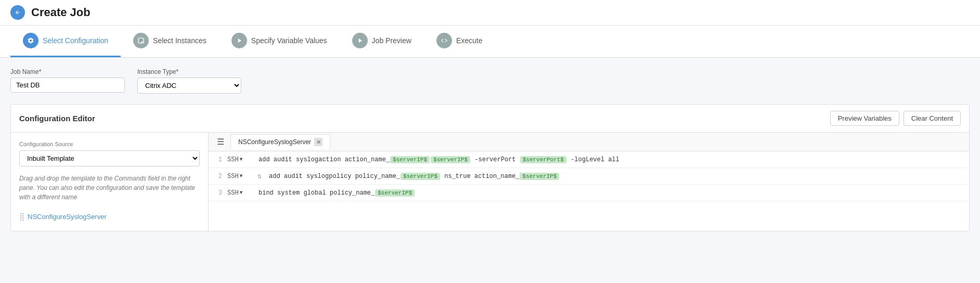  Describe the element at coordinates (444, 41) in the screenshot. I see `tab-icon-execute` at that location.